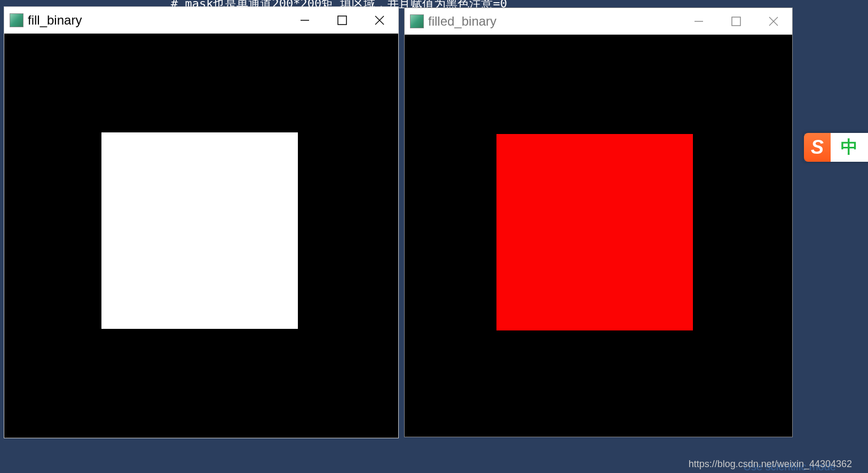 Image resolution: width=868 pixels, height=473 pixels. What do you see at coordinates (451, 21) in the screenshot?
I see `titlebar-left: filled_binary` at bounding box center [451, 21].